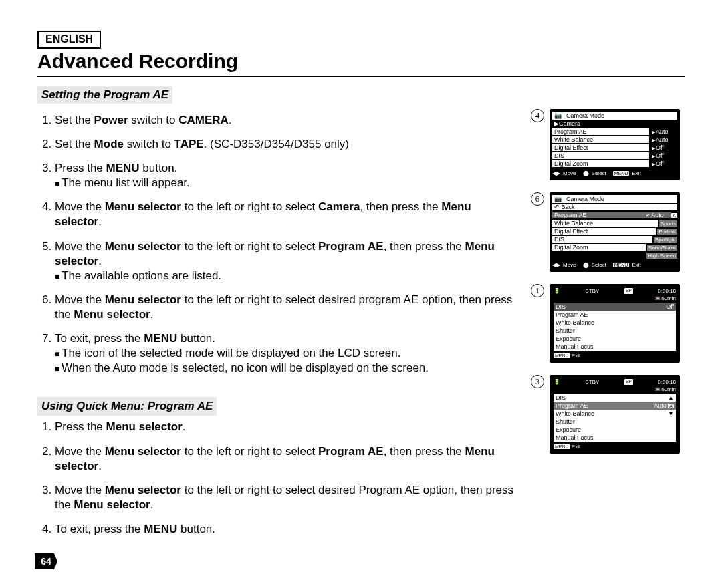 The image size is (722, 588). I want to click on qstep-4: To exit, press the MENU button., so click(287, 529).